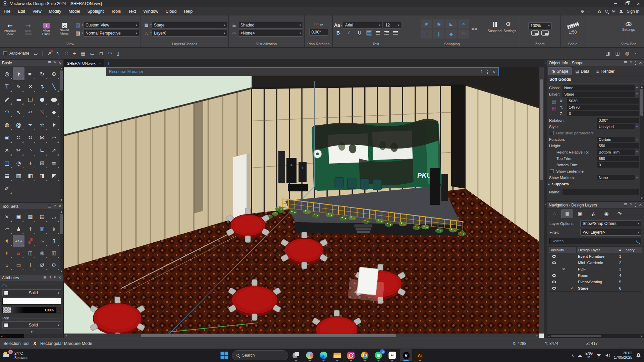 The height and width of the screenshot is (362, 644). What do you see at coordinates (379, 355) in the screenshot?
I see `whatsapp-app: ☎33` at bounding box center [379, 355].